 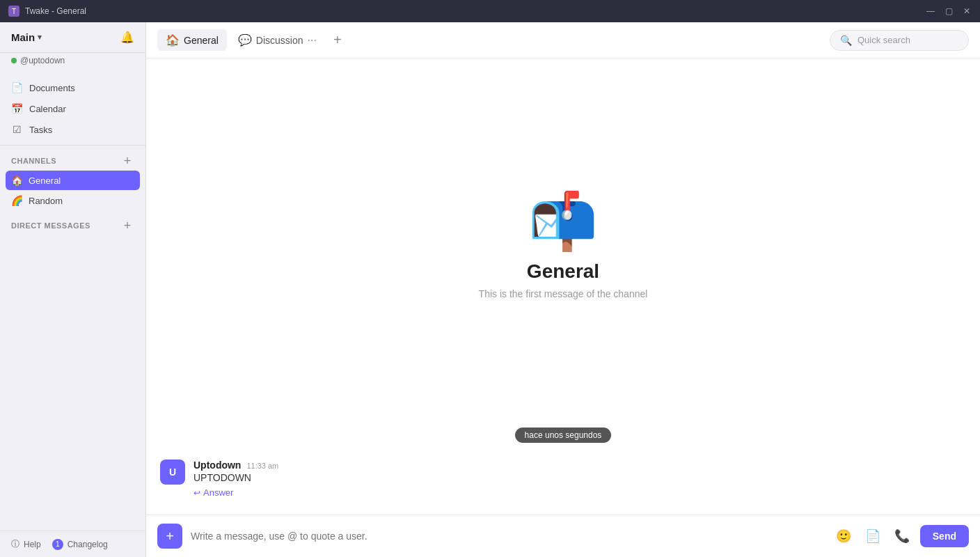 I want to click on search-placeholder: Quick search, so click(x=884, y=40).